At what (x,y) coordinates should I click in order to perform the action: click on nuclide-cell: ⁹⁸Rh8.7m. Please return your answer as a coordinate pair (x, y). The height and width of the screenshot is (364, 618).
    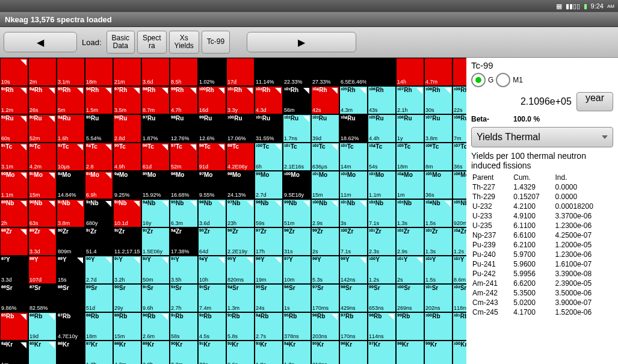
    Looking at the image, I should click on (155, 100).